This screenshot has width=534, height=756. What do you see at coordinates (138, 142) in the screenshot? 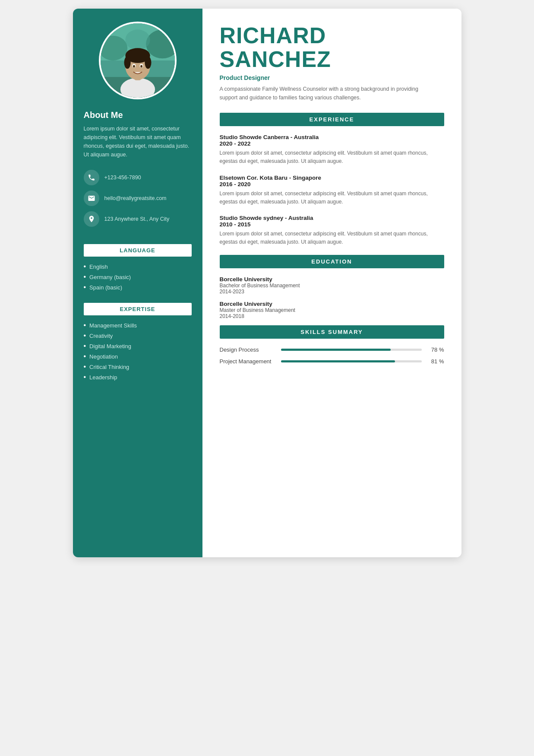
I see `about-me-text: Lorem ipsum dolor sit amet, consectetur …` at bounding box center [138, 142].